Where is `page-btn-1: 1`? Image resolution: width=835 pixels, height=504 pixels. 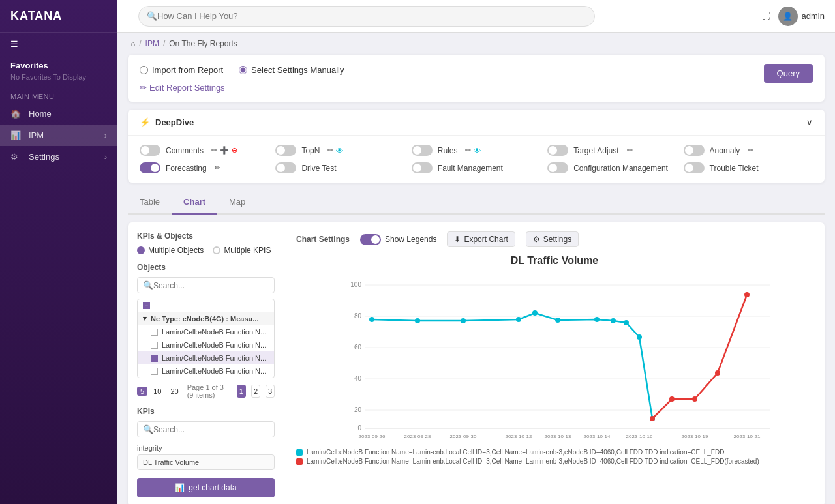 page-btn-1: 1 is located at coordinates (241, 391).